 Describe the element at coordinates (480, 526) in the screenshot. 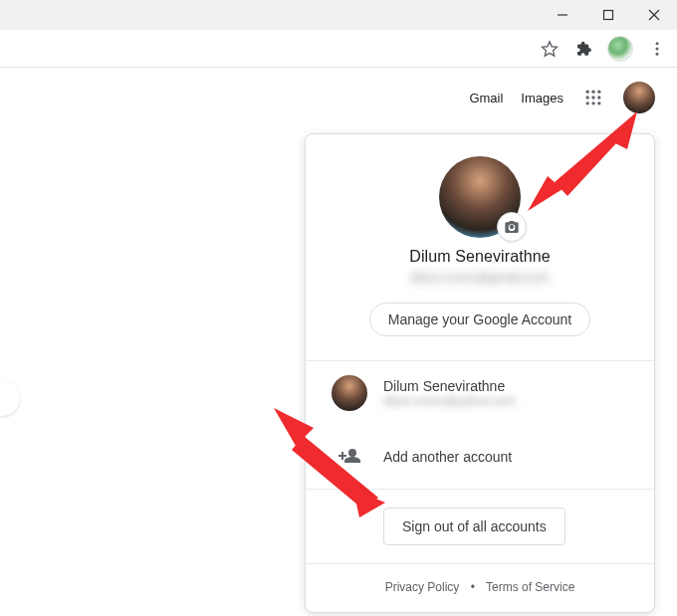

I see `signout-section: Sign out of all accounts` at that location.